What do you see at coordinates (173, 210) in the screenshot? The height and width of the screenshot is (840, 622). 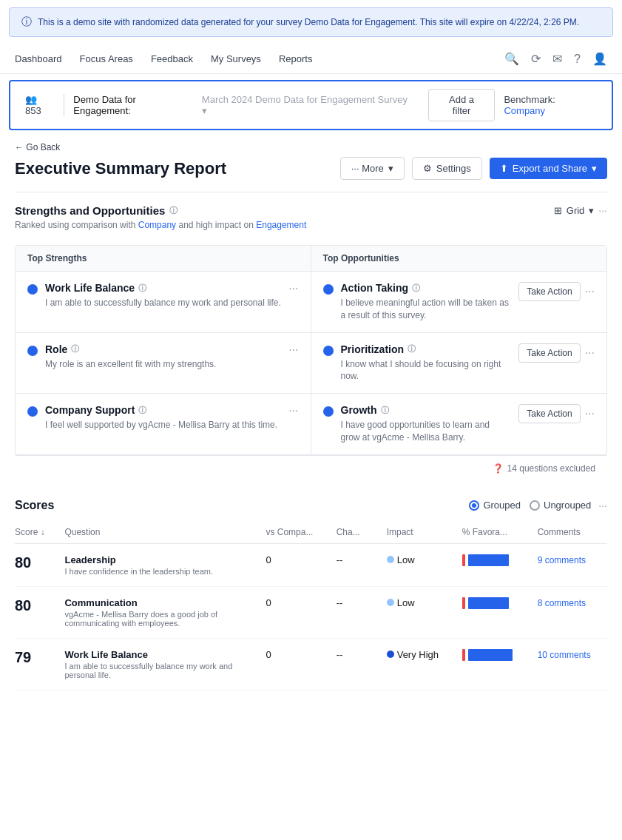 I see `strengths-info-icon: ⓘ` at bounding box center [173, 210].